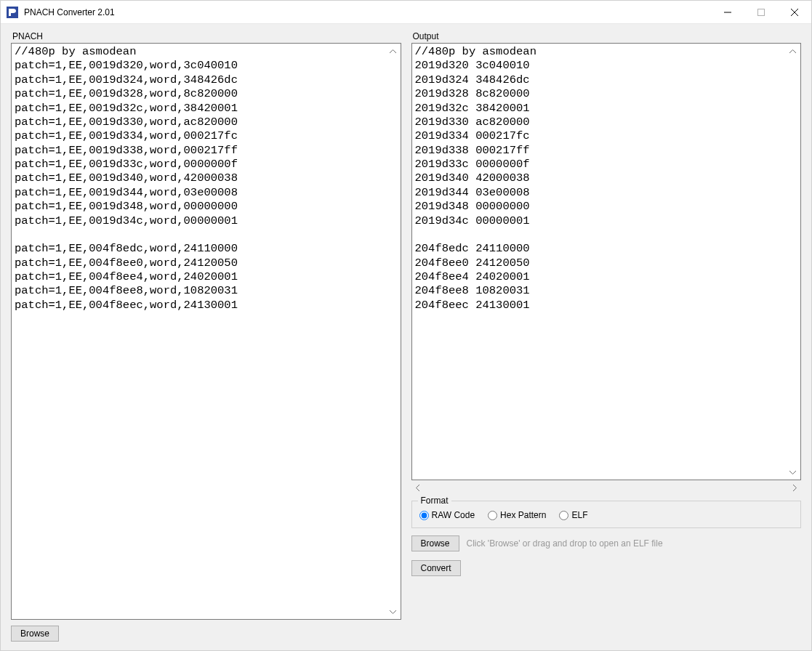  I want to click on close-button, so click(795, 12).